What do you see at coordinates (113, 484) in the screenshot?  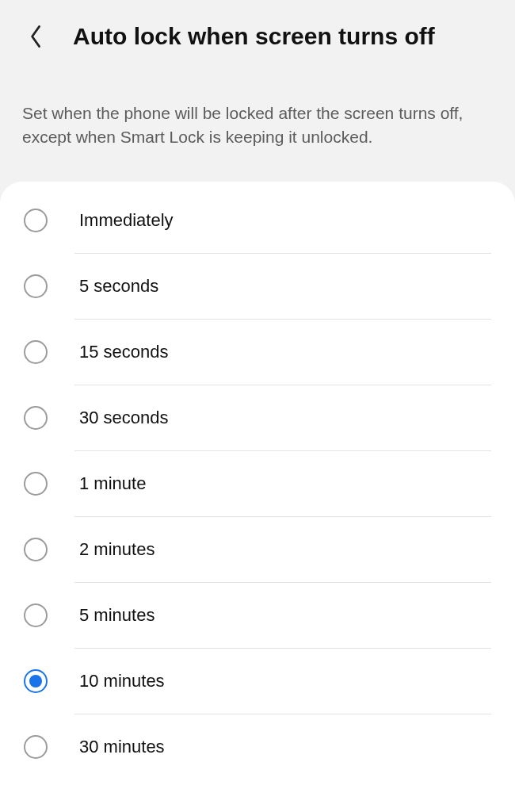 I see `option-label: 1 minute` at bounding box center [113, 484].